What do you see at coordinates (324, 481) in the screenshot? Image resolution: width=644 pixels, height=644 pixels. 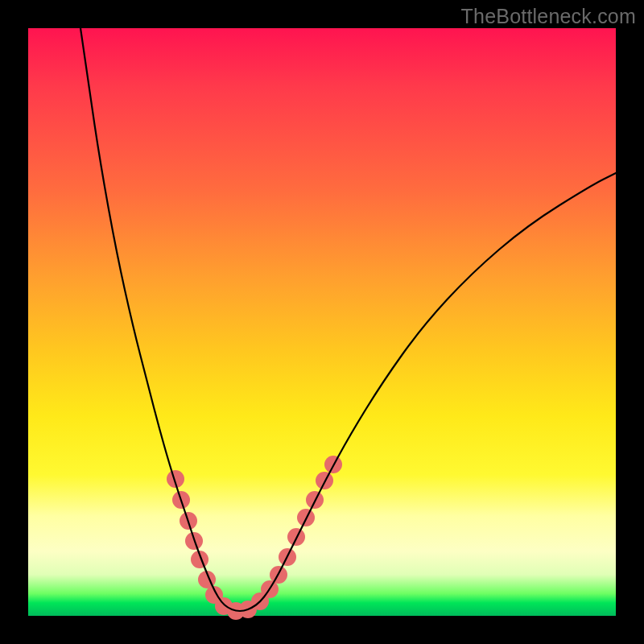 I see `highlight-dot` at bounding box center [324, 481].